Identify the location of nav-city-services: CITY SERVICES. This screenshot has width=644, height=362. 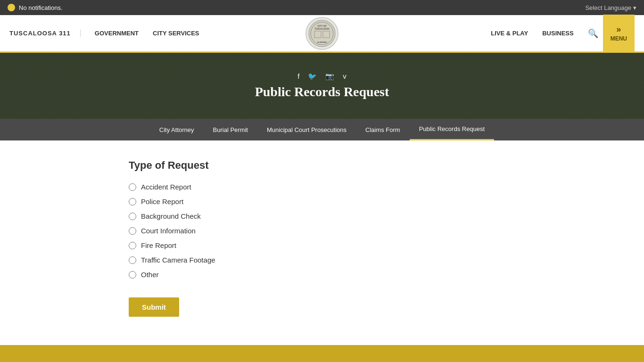
(176, 33).